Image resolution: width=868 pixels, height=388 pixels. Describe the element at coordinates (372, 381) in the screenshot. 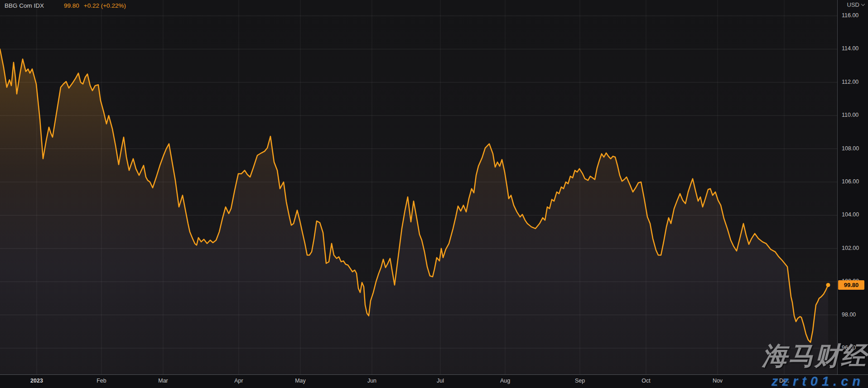

I see `time-tick-Jun: Jun` at that location.